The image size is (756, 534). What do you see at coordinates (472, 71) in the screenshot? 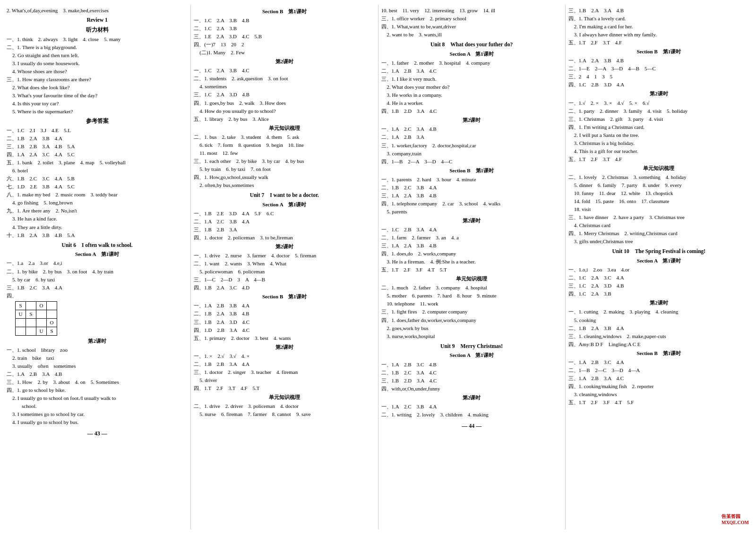
I see `u8-sa1-2: 二、1.A 2.B 3.A 4.C` at bounding box center [472, 71].